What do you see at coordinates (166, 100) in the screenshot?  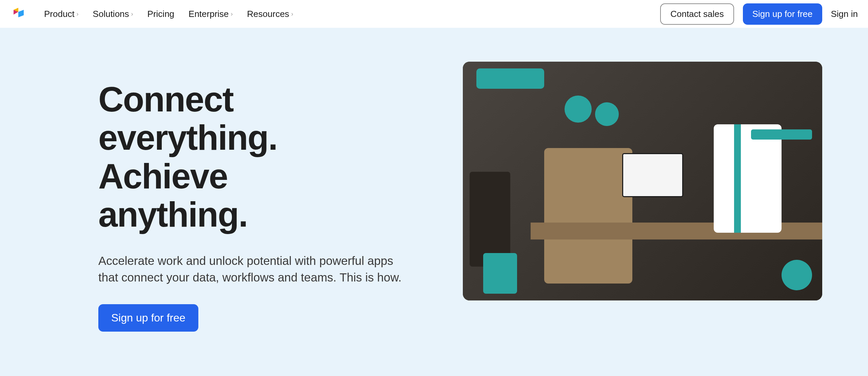 I see `hero-title-line: Connect` at bounding box center [166, 100].